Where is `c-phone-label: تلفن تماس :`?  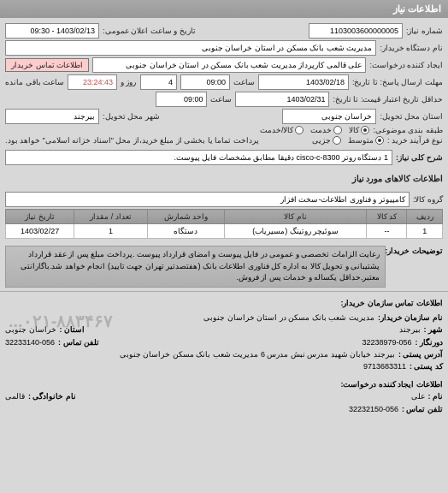
c-phone-label: تلفن تماس : is located at coordinates (79, 342).